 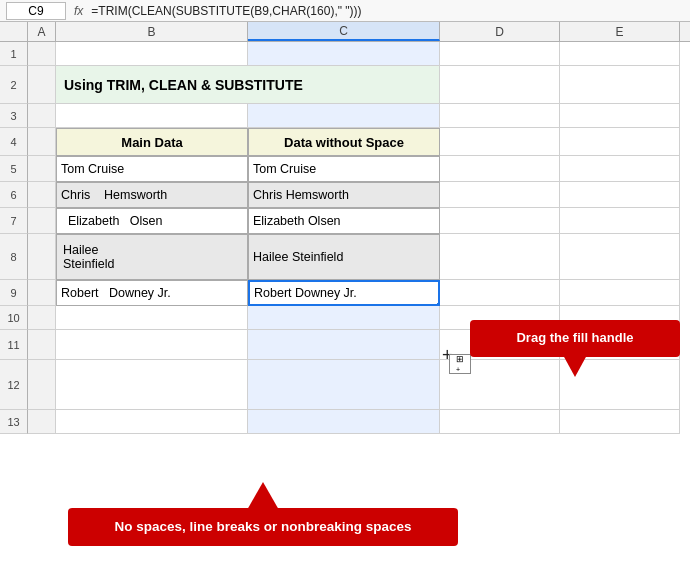 I want to click on cell-d3, so click(x=500, y=116).